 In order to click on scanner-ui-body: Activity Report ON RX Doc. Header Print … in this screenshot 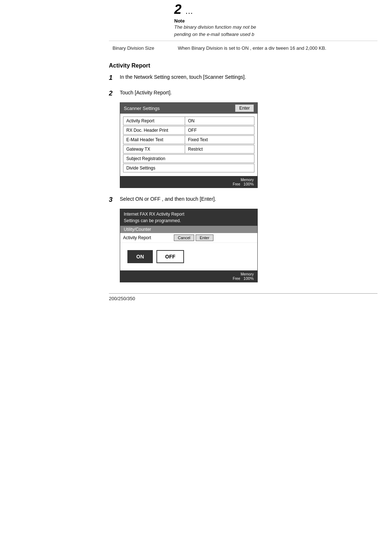, I will do `click(189, 145)`.